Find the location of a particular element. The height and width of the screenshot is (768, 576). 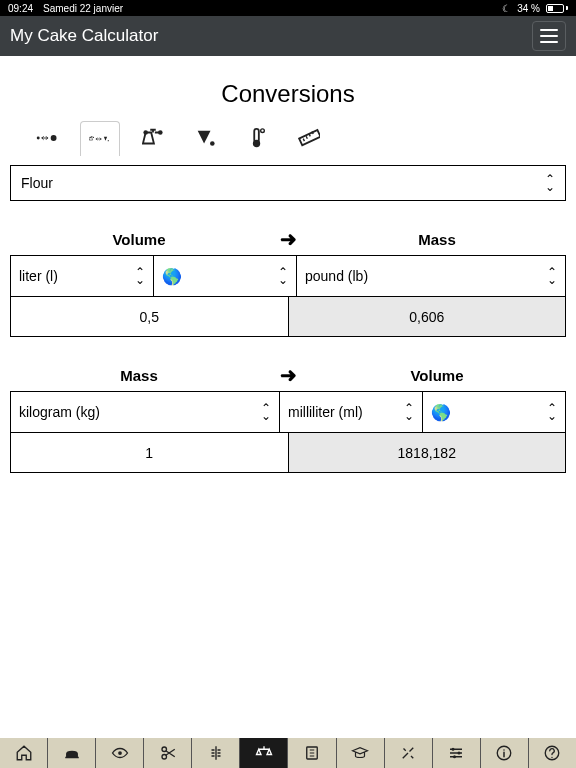

volume-unit-label: liter (l) is located at coordinates (38, 276).